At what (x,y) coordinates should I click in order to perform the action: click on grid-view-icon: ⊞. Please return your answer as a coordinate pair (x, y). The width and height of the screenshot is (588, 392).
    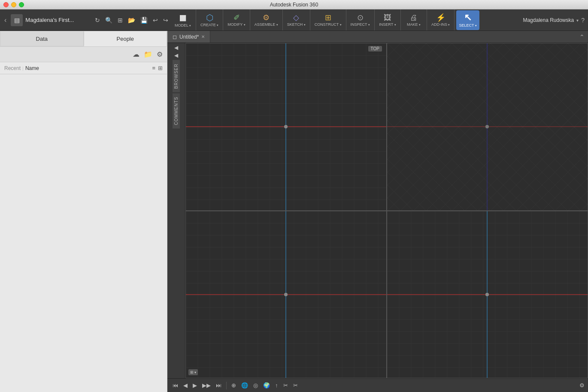
    Looking at the image, I should click on (161, 68).